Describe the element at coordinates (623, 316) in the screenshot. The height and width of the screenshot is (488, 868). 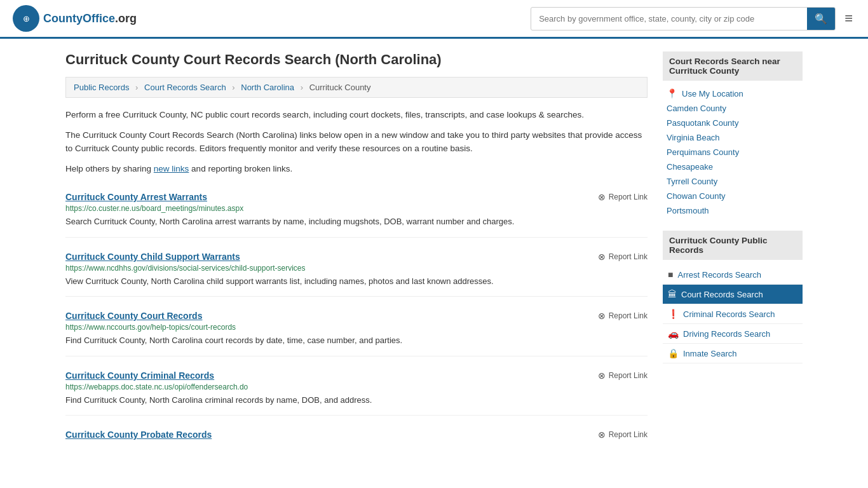
I see `report-link-2: ⊗ Report Link` at that location.